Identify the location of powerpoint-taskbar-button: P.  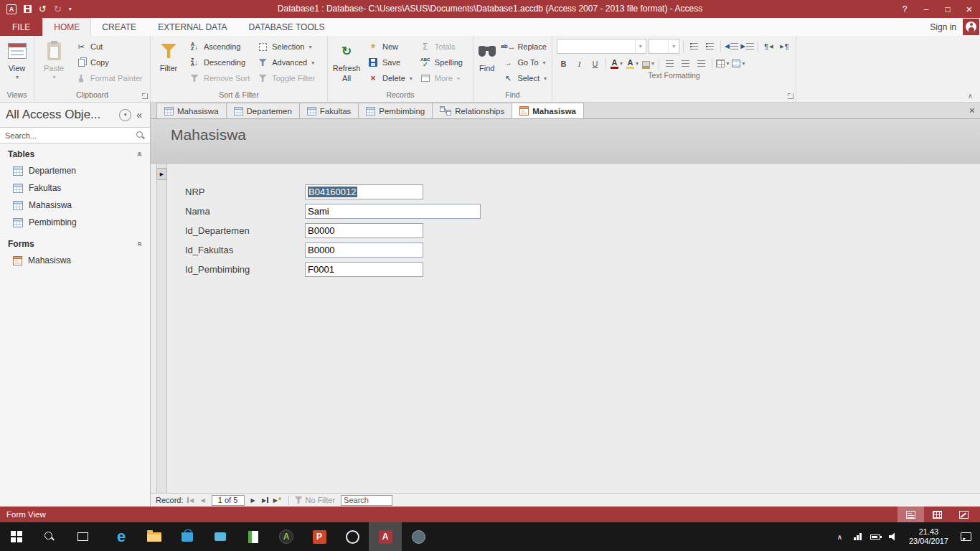
(319, 537).